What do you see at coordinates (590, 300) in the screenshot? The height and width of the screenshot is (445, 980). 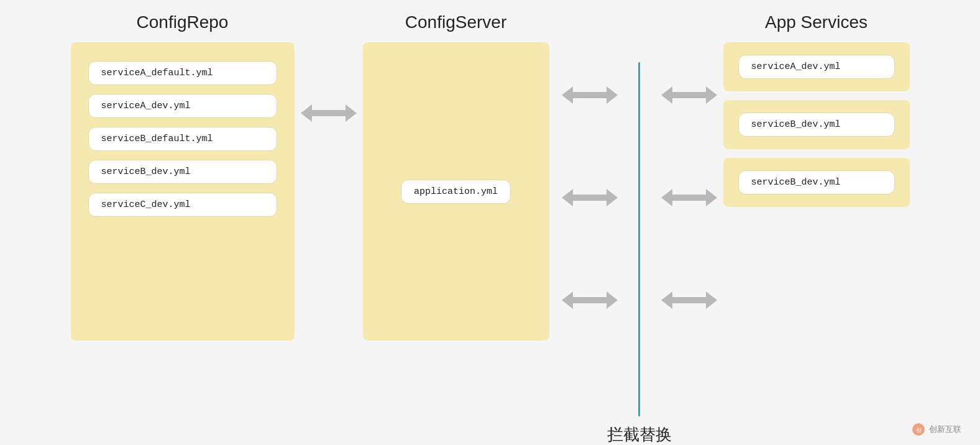 I see `double-arrow-bot-left` at bounding box center [590, 300].